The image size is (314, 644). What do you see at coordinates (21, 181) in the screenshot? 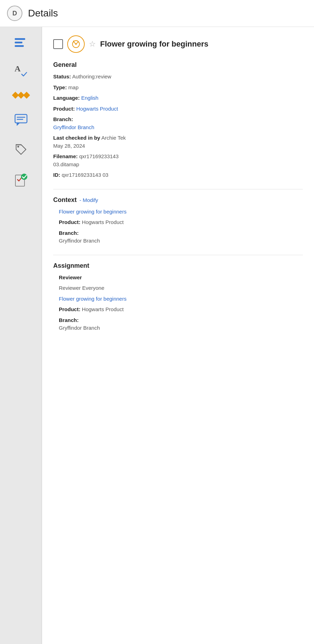
I see `checklist-icon` at bounding box center [21, 181].